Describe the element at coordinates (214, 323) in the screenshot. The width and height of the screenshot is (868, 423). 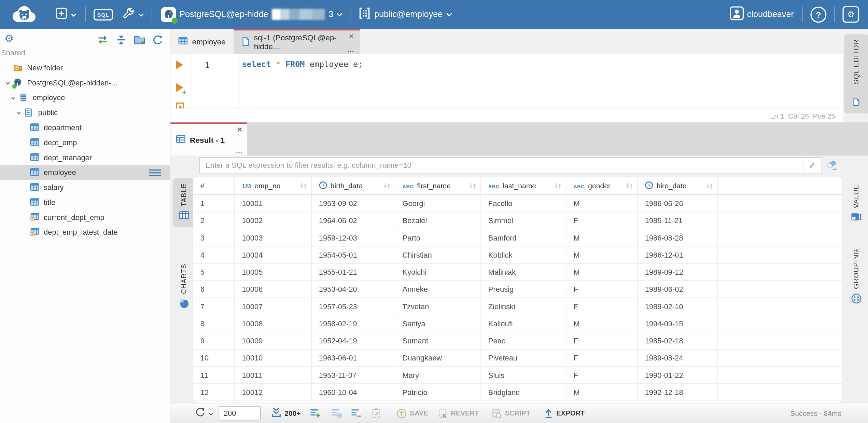
I see `row-number-cell: 8` at that location.